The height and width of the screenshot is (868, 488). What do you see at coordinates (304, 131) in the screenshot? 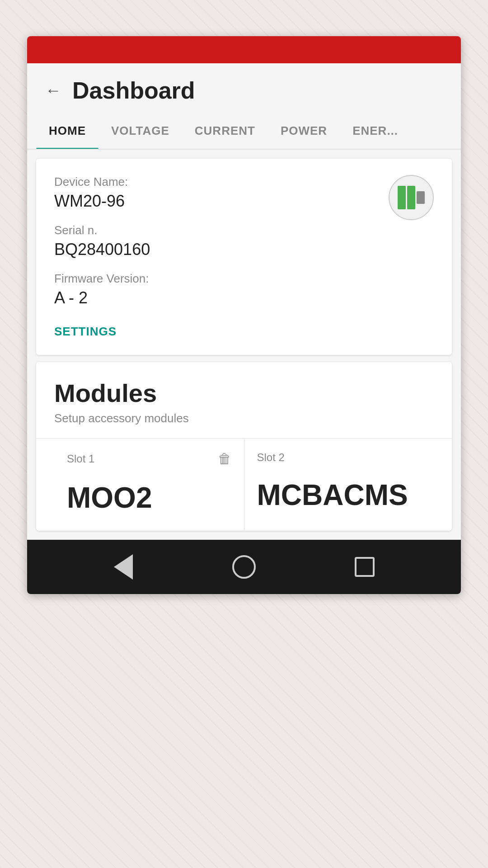
I see `tab-power: POWER` at bounding box center [304, 131].